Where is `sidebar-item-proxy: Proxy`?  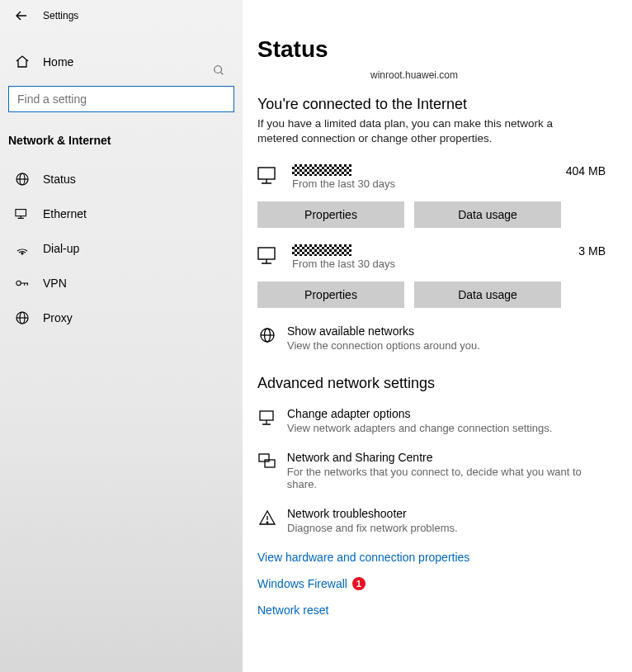
sidebar-item-proxy: Proxy is located at coordinates (121, 318).